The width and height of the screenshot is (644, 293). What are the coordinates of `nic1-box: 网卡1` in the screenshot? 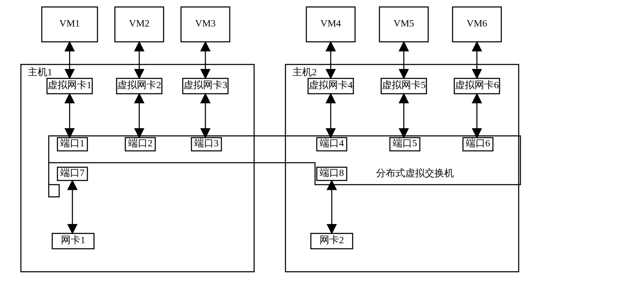 It's located at (73, 241).